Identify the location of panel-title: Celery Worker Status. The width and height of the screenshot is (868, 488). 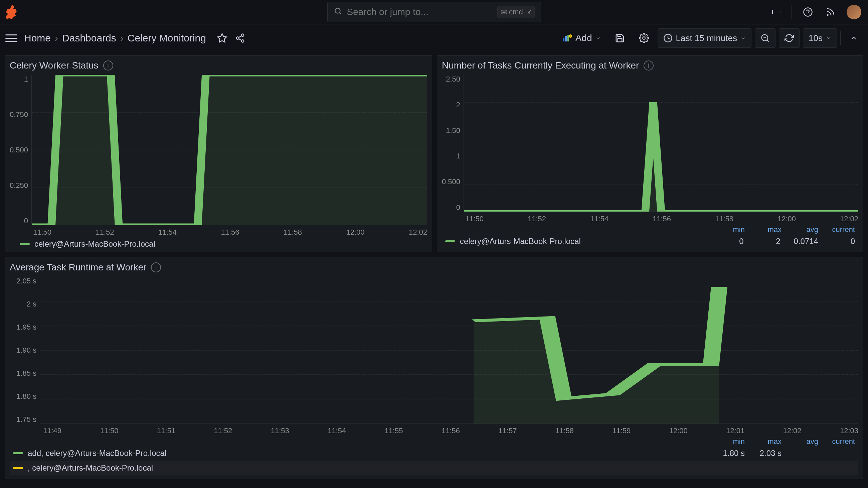
(54, 65).